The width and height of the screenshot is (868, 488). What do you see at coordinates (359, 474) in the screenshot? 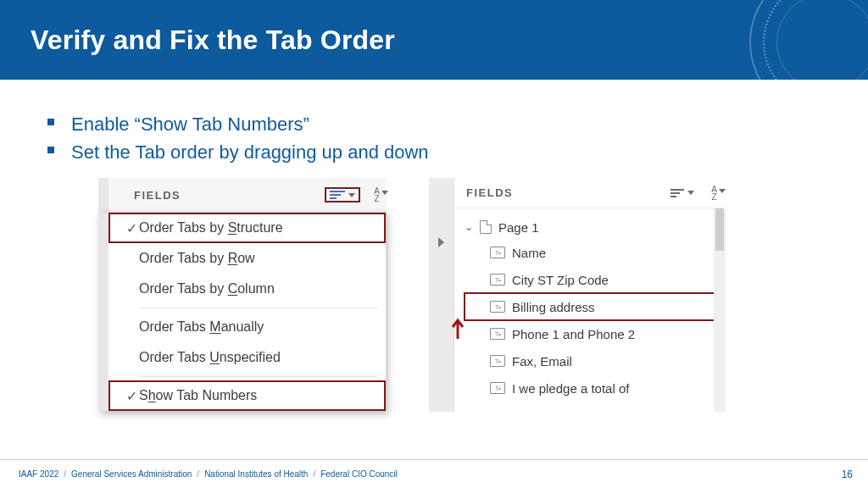
I see `breadcrumb-item: Federal CIO Council` at bounding box center [359, 474].